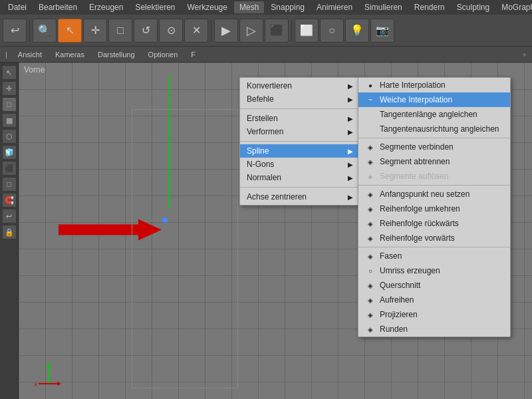  Describe the element at coordinates (51, 363) in the screenshot. I see `svg-text: Y` at that location.